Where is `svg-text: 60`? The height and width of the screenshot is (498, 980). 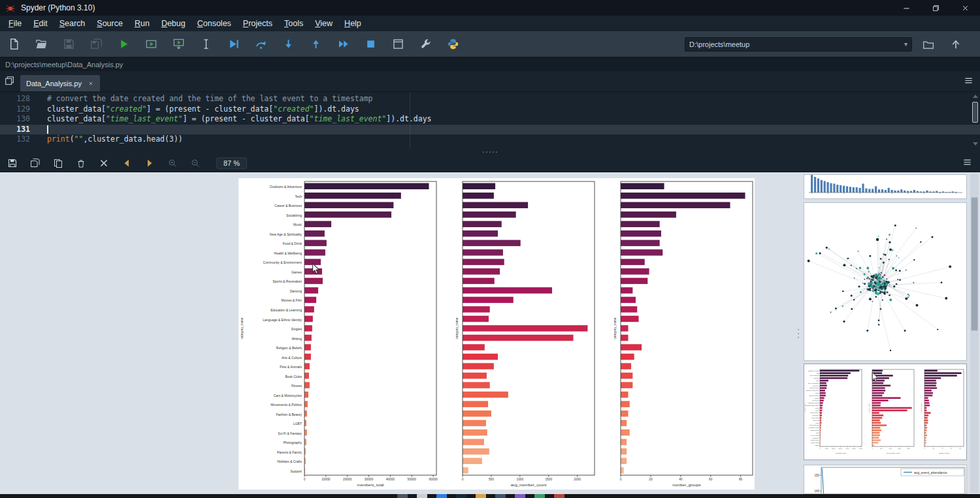
svg-text: 60 is located at coordinates (711, 479).